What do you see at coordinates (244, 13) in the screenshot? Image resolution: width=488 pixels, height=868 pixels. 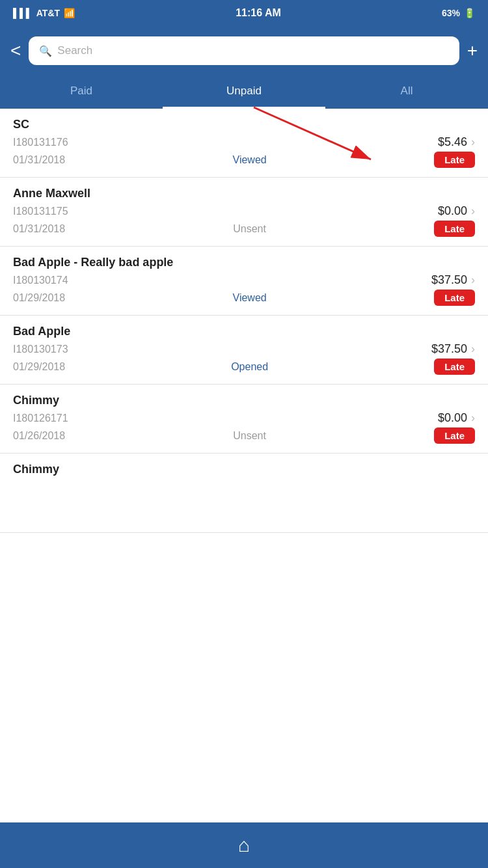 I see `status-bar: ▌▌▌ AT&T 📶 11:16 AM 63% 🔋` at bounding box center [244, 13].